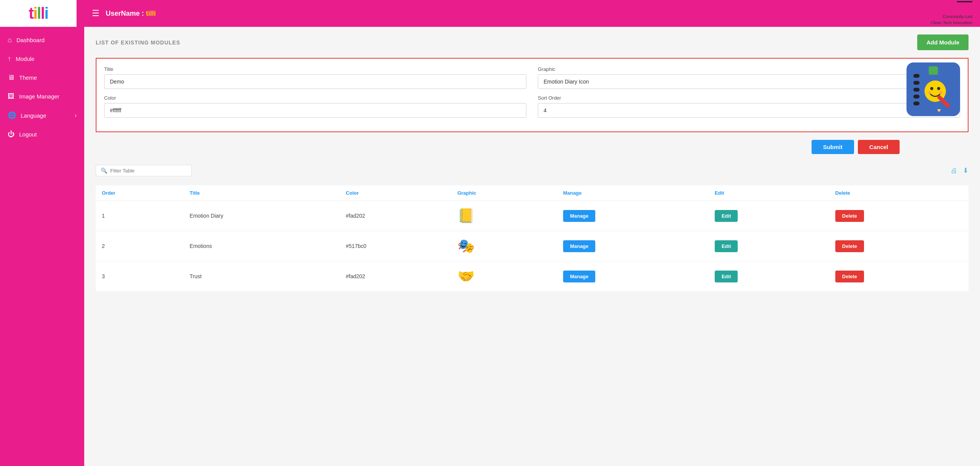 The width and height of the screenshot is (980, 466). What do you see at coordinates (749, 77) in the screenshot?
I see `form-row-graphic: Graphic Emotion Diary Icon Emotions Icon…` at bounding box center [749, 77].